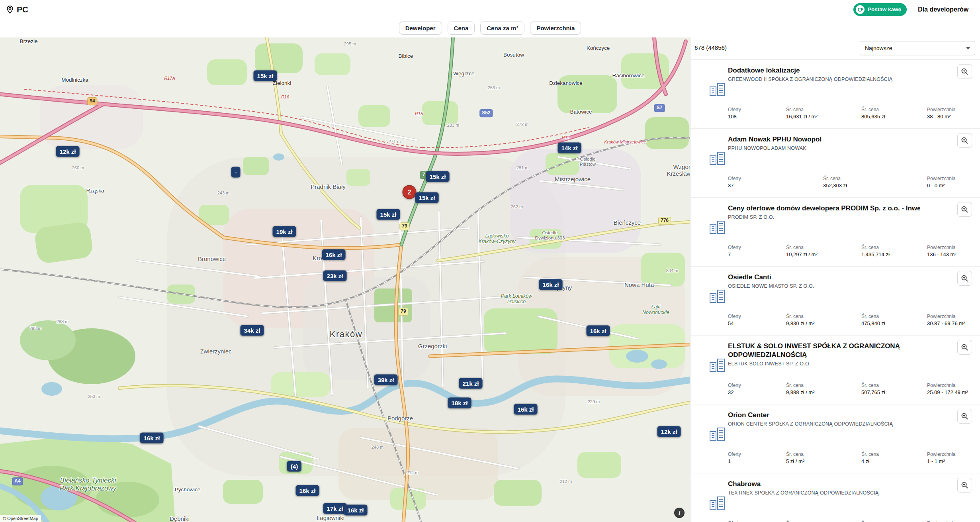 The image size is (980, 522). I want to click on results-count: 678 (44856), so click(710, 48).